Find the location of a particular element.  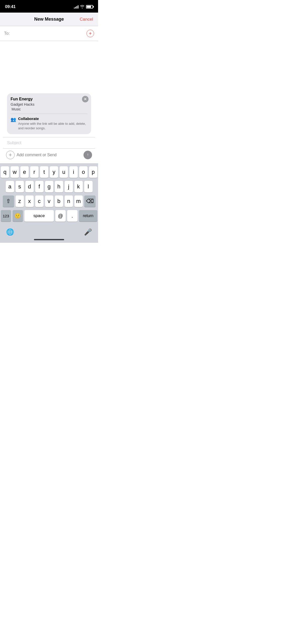

key-s: s is located at coordinates (20, 187).